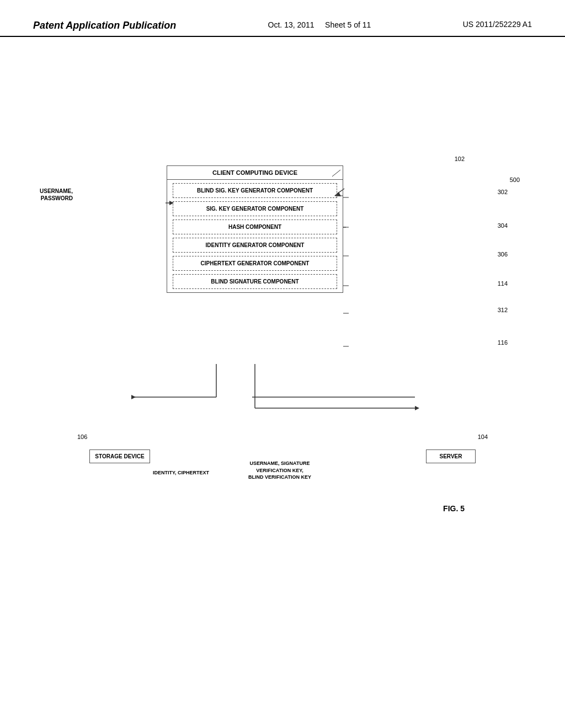 The image size is (565, 728). I want to click on component-identity: IDENTITY GENERATOR COMPONENT, so click(255, 245).